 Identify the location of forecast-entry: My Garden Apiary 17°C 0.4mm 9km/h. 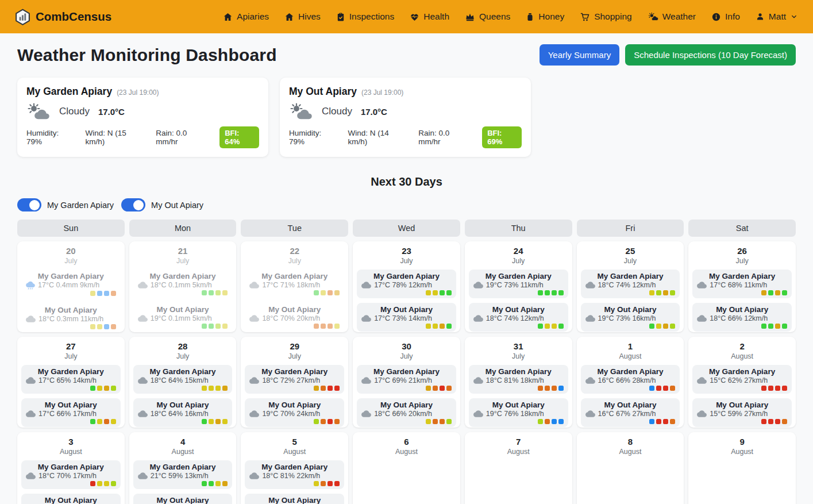
(71, 284).